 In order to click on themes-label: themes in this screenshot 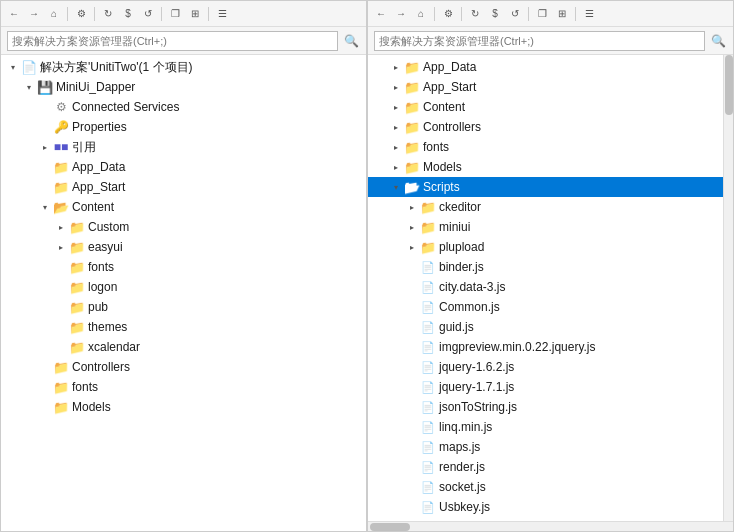, I will do `click(108, 327)`.